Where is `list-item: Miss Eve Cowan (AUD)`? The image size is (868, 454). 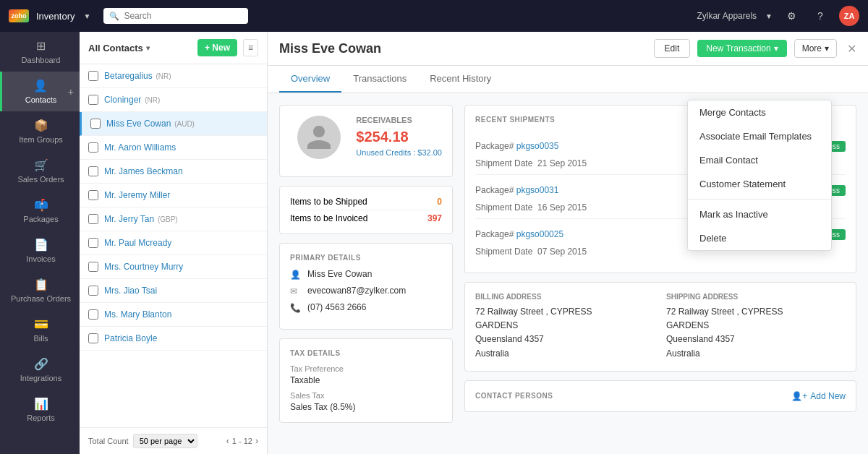 list-item: Miss Eve Cowan (AUD) is located at coordinates (174, 124).